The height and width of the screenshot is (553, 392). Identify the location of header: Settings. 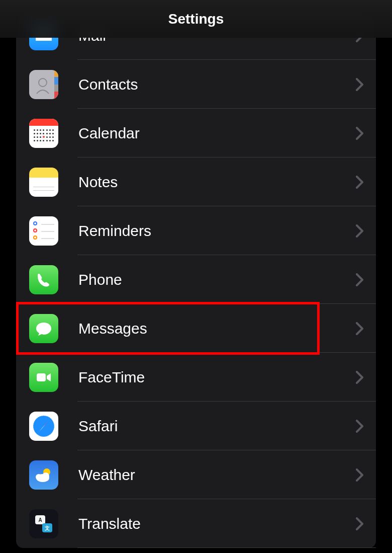
(196, 19).